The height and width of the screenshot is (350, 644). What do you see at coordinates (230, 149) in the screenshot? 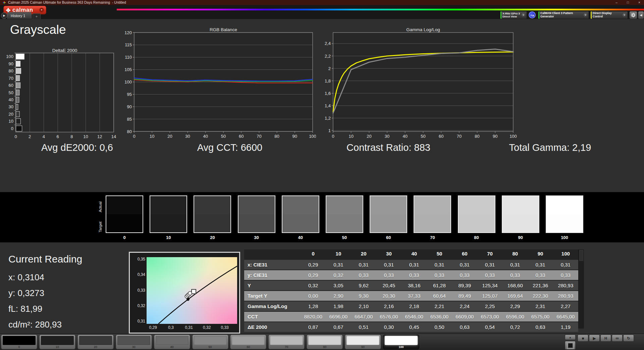
I see `stat-avg-cct: Avg CCT: 6600` at bounding box center [230, 149].